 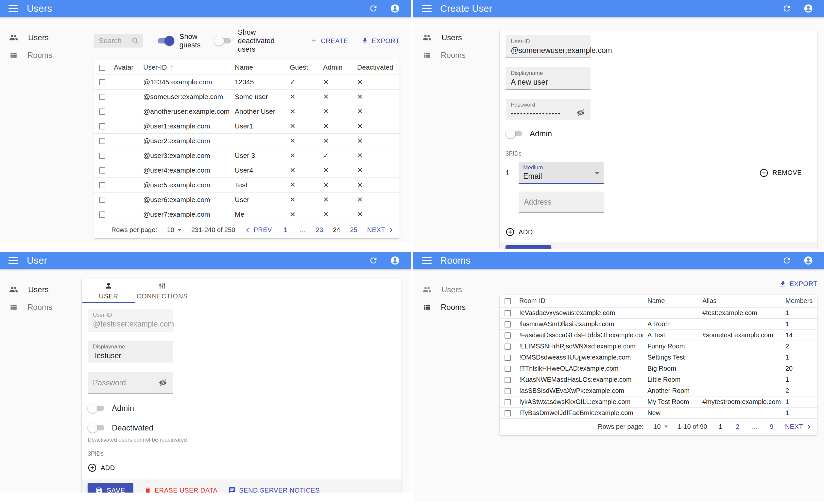 What do you see at coordinates (579, 402) in the screenshot?
I see `room-id-cell: !ykAStwxasdwsKkxGILL:example.com` at bounding box center [579, 402].